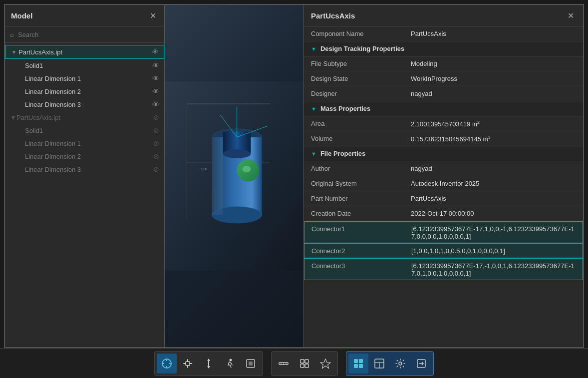 This screenshot has height=378, width=588. What do you see at coordinates (443, 64) in the screenshot?
I see `prop-row-file-subtype: File Subtype Modeling` at bounding box center [443, 64].